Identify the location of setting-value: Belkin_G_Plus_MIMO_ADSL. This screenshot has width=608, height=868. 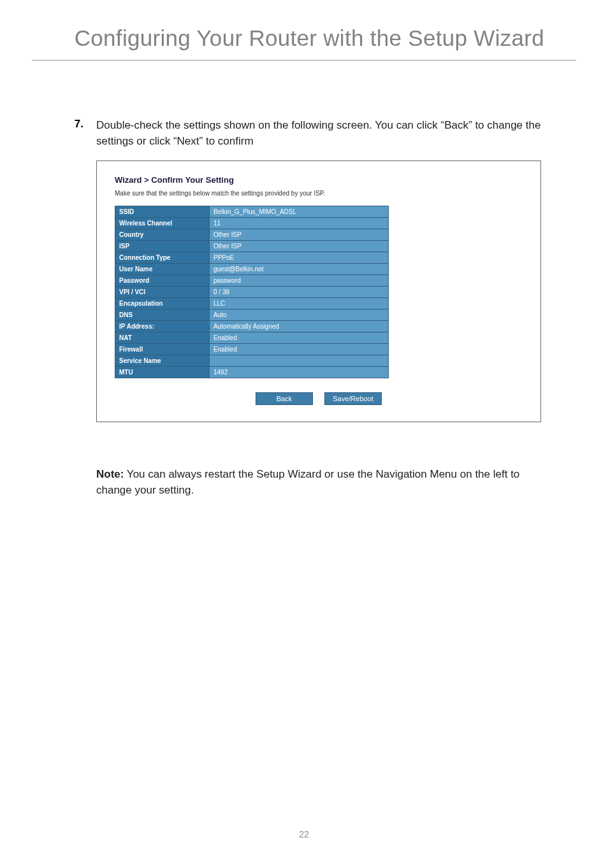
(300, 212).